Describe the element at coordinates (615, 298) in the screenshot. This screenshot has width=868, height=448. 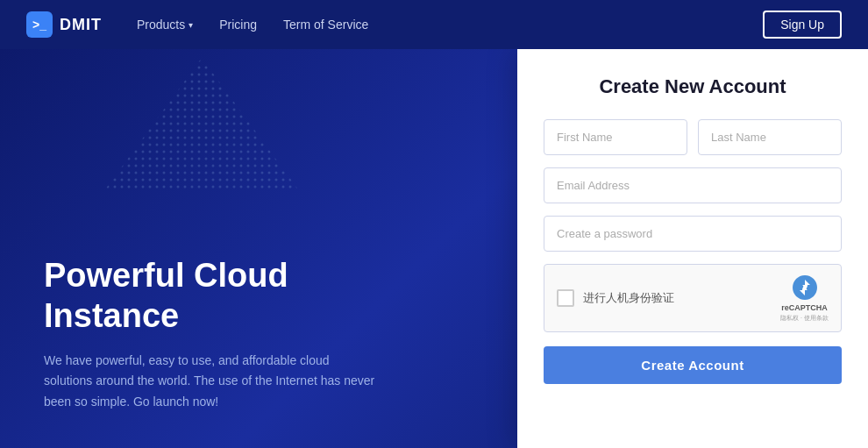
I see `captcha-left: 进行人机身份验证` at that location.